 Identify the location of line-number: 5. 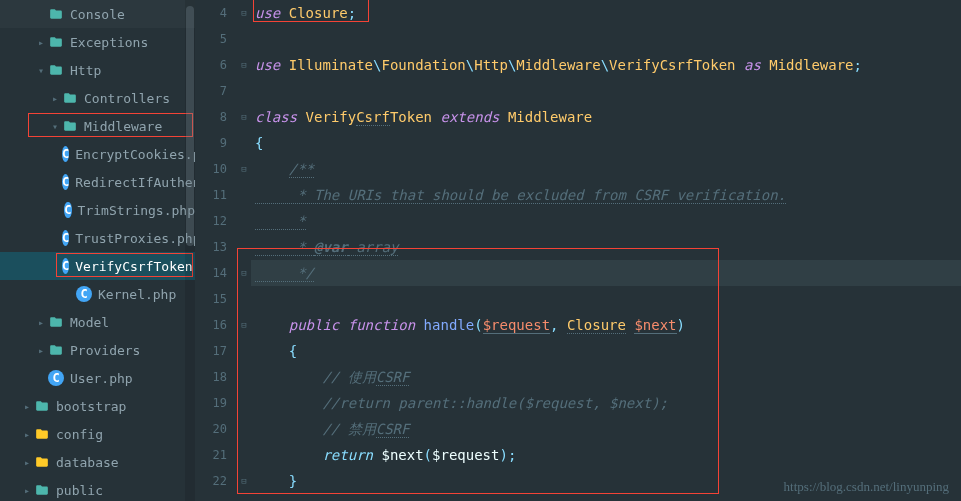
(211, 39).